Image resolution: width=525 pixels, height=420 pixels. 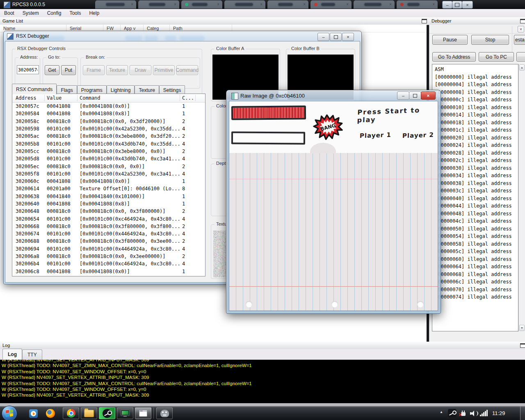 I want to click on put-button: Put, so click(x=68, y=70).